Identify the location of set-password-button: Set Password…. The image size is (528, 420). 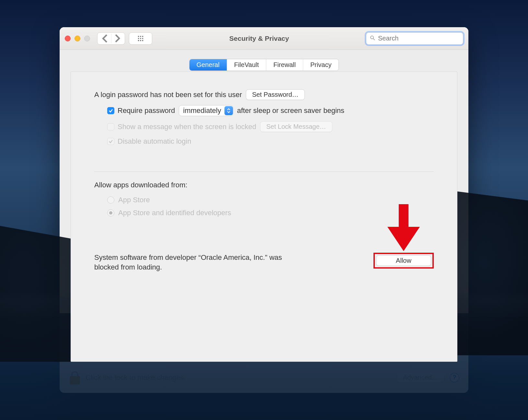
(275, 94).